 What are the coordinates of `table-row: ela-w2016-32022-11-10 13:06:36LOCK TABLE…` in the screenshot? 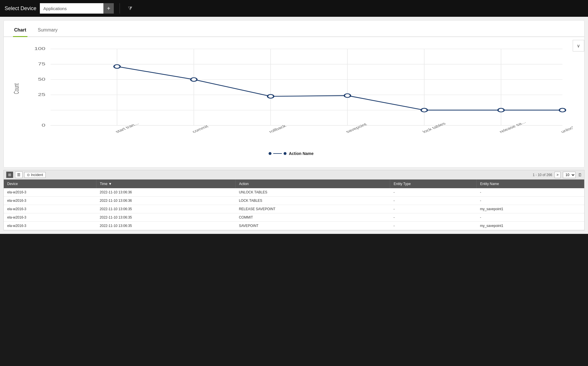 It's located at (294, 201).